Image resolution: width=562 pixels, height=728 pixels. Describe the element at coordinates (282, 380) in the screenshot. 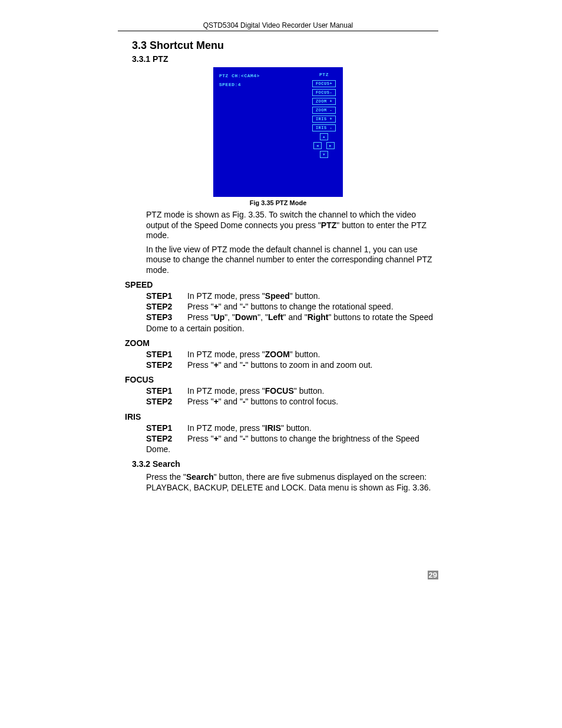

I see `focus-heading: FOCUS` at that location.